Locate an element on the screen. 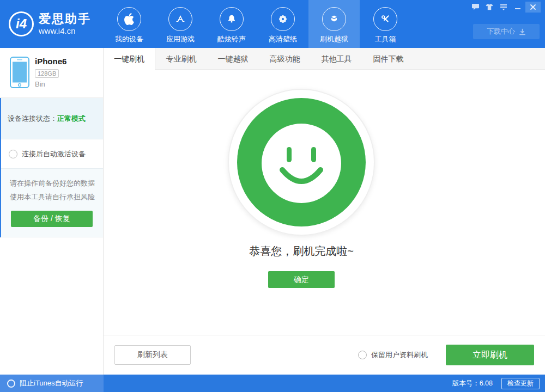 The width and height of the screenshot is (545, 392). main-nav: 我的设备 应用游戏 酷炫铃声 is located at coordinates (257, 24).